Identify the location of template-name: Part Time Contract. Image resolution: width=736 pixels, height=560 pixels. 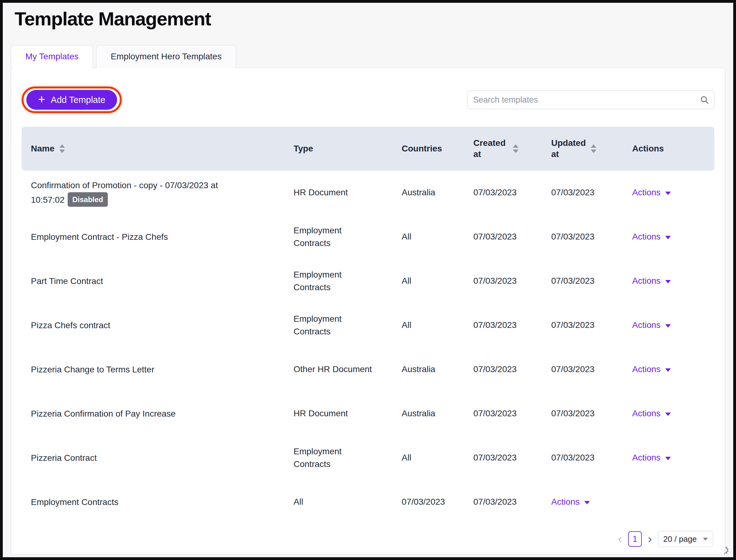
(67, 281).